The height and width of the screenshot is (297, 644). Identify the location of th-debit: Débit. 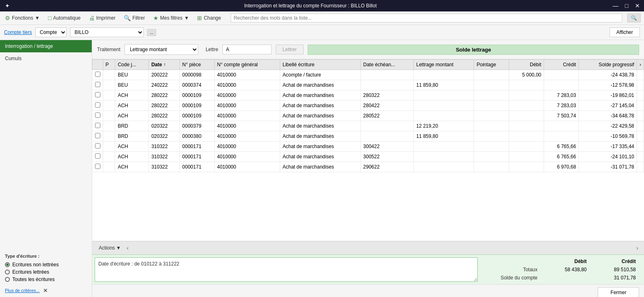
(527, 65).